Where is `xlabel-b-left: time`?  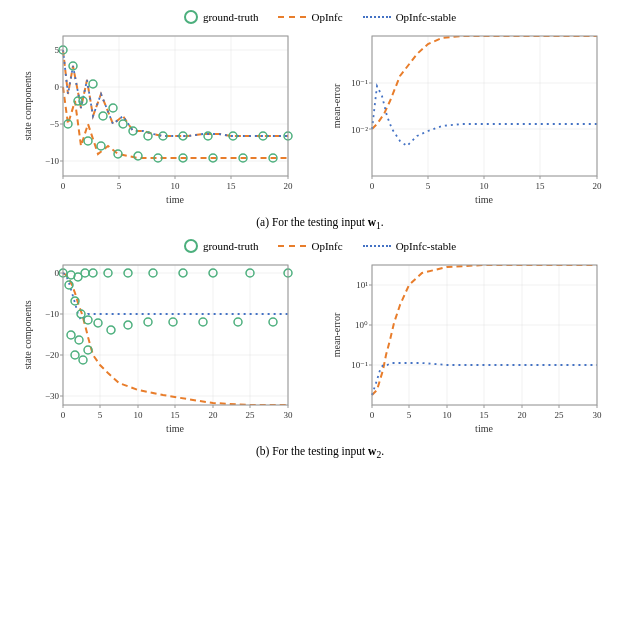 xlabel-b-left: time is located at coordinates (175, 428).